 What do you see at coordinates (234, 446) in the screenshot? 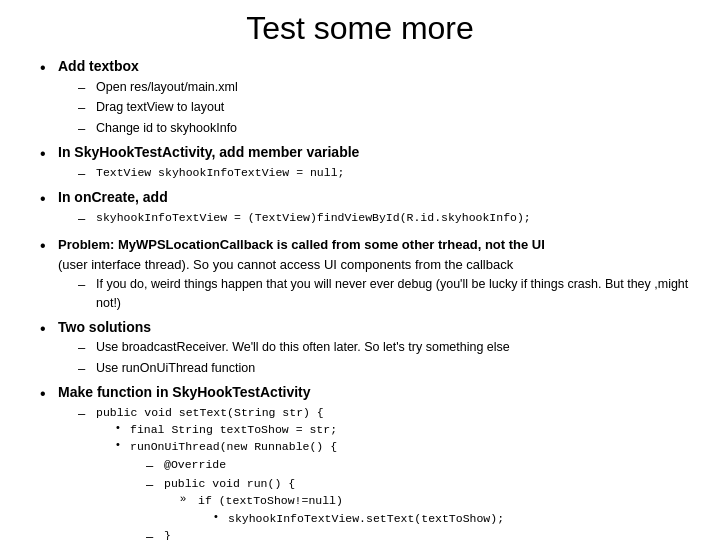
I see `item-text: runOnUiThread(new Runnable() {` at bounding box center [234, 446].